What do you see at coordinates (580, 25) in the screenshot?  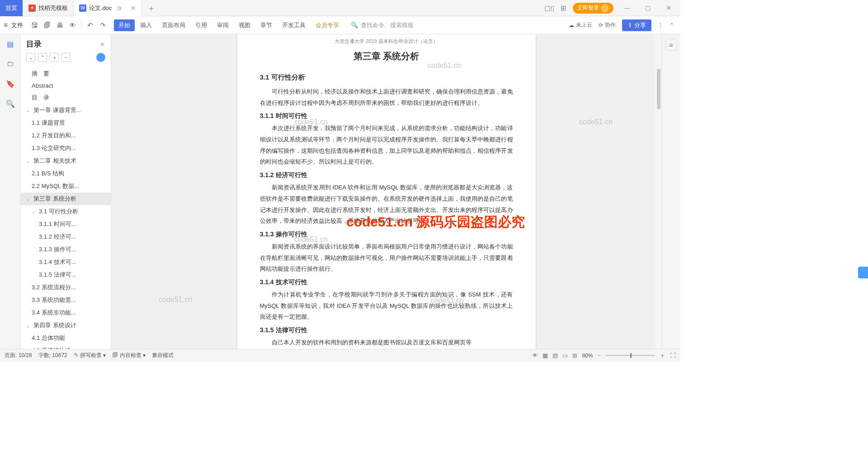 I see `cloud-status: ☁未上云` at bounding box center [580, 25].